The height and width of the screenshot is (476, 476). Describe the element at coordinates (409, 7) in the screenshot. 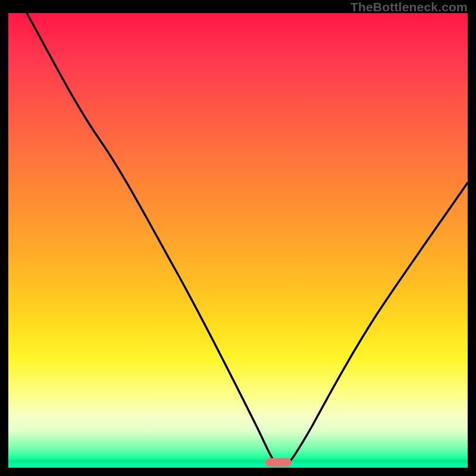

I see `watermark-text: TheBottleneck.com` at that location.